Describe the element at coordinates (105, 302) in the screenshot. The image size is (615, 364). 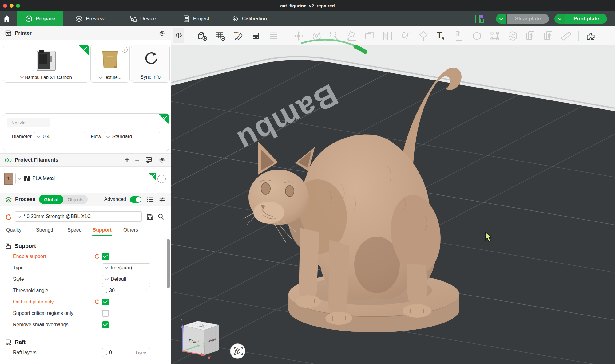
I see `on-build-plate-checkbox` at that location.